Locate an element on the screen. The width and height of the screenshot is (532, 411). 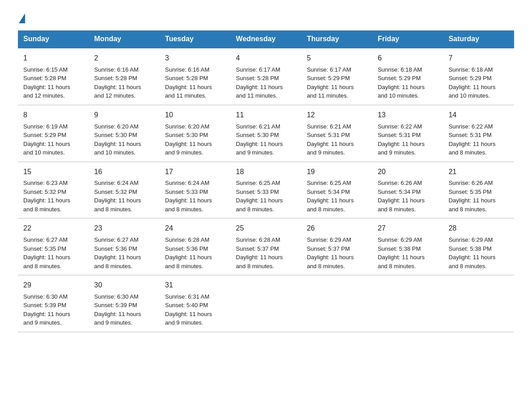
calendar-cell: 17Sunrise: 6:24 AMSunset: 5:33 PMDayligh… is located at coordinates (195, 190).